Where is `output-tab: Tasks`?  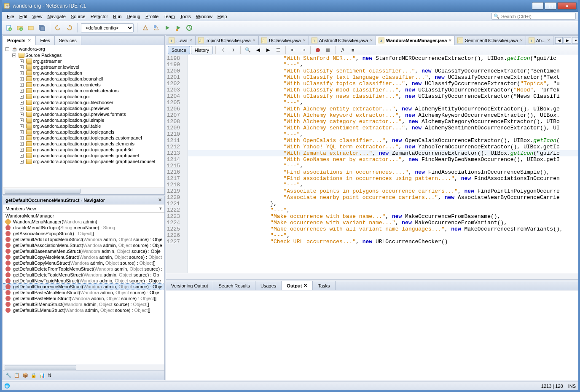 output-tab: Tasks is located at coordinates (324, 286).